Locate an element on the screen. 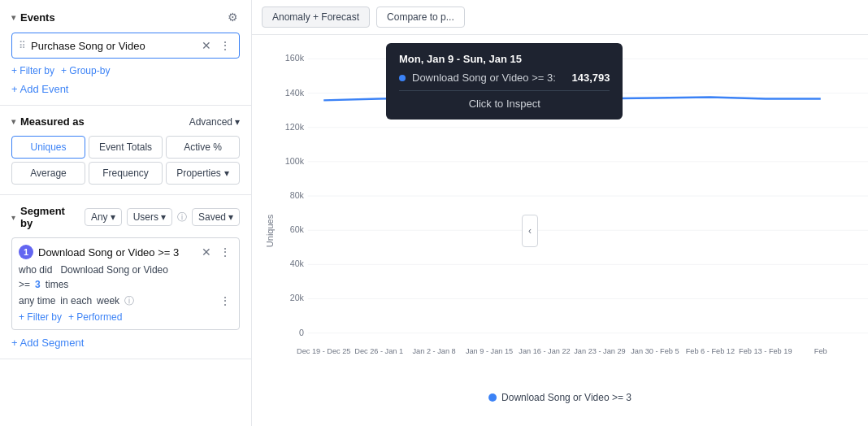 Image resolution: width=868 pixels, height=426 pixels. segment-header: ▾ Segment by Any ▾ Users ▾ ⓘ Saved ▾ is located at coordinates (125, 217).